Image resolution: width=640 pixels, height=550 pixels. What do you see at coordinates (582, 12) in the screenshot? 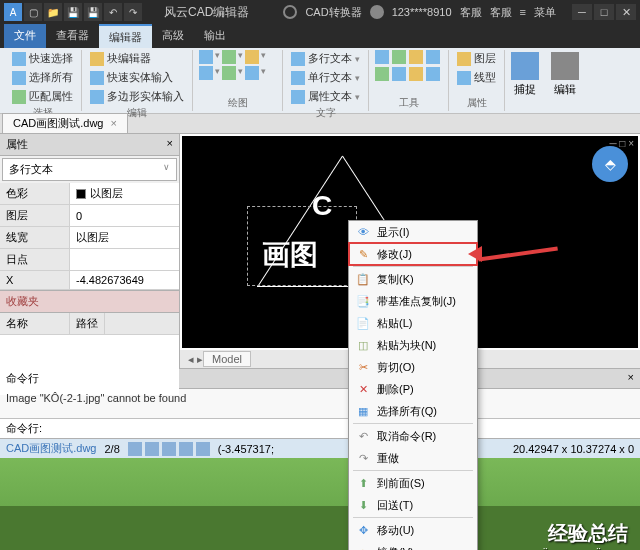
I see `minimize-button: ─` at bounding box center [582, 12].